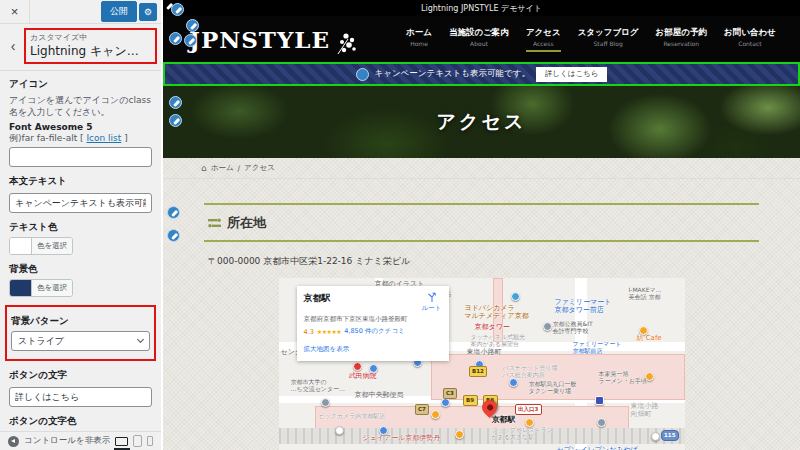  I want to click on map-label: 本家第一旭 ラーメン・お手頃, so click(624, 377).